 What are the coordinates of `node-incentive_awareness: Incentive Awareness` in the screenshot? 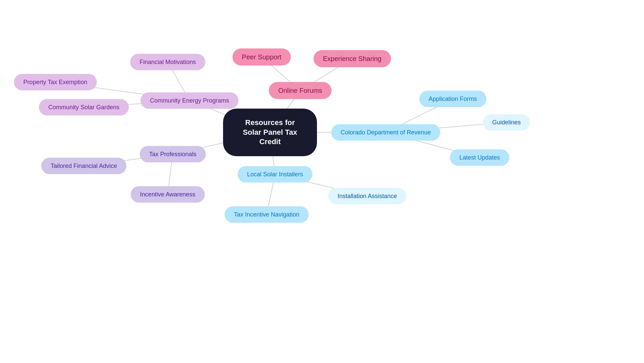 It's located at (168, 194).